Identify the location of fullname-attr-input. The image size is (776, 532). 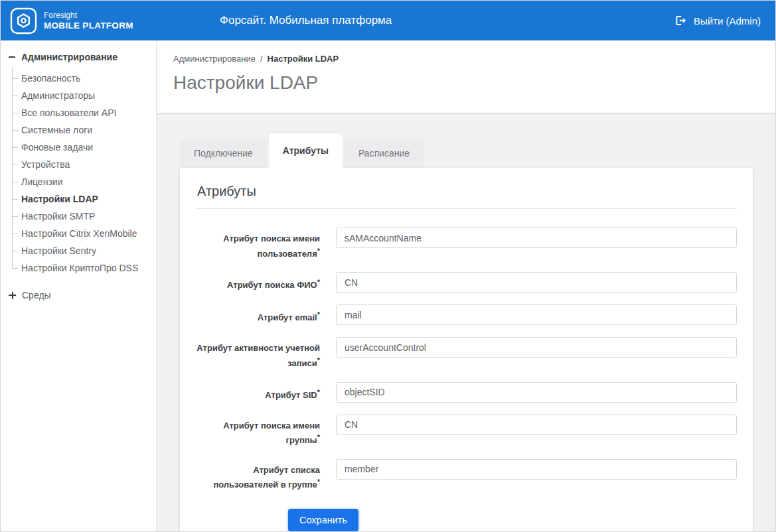
(536, 283).